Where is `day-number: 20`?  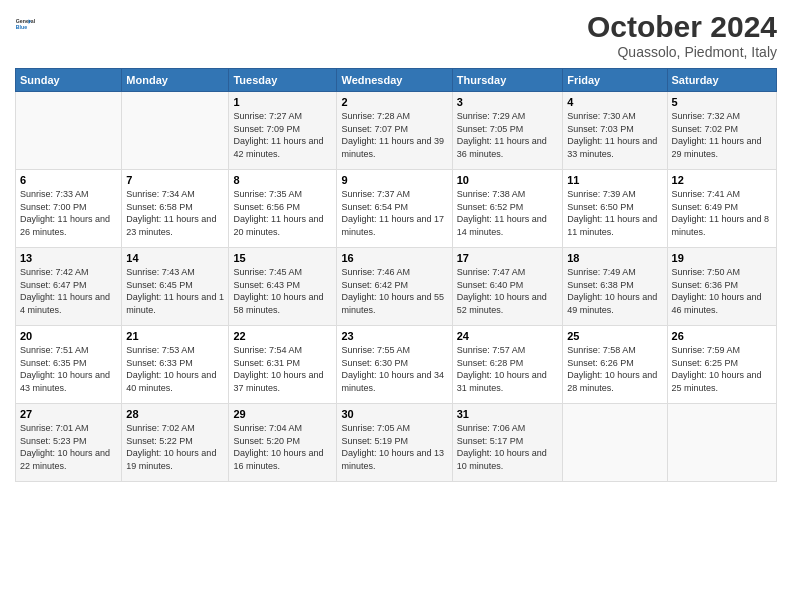
day-number: 20 is located at coordinates (68, 336).